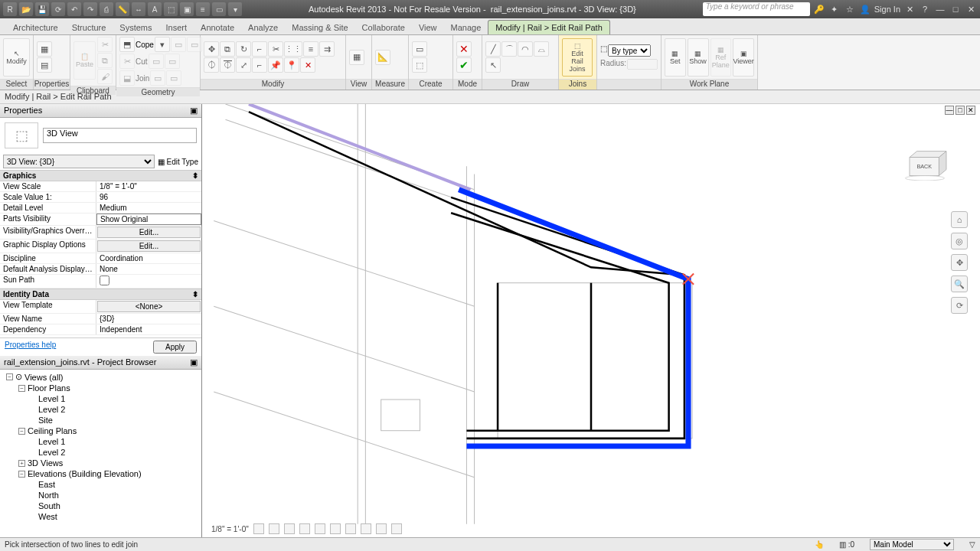 The height and width of the screenshot is (551, 980). Describe the element at coordinates (178, 161) in the screenshot. I see `edit-type-button: ▦ Edit Type` at that location.